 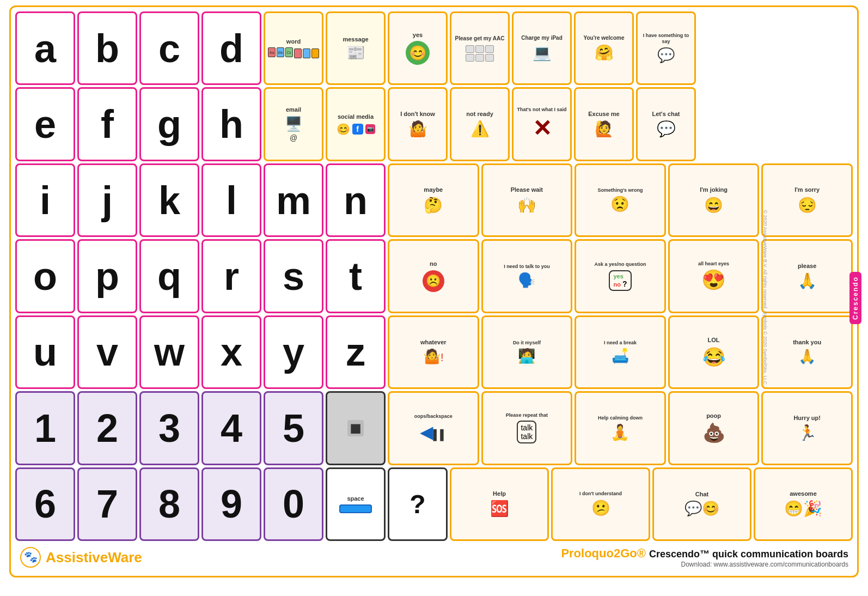 I want to click on word-label: word, so click(x=294, y=41).